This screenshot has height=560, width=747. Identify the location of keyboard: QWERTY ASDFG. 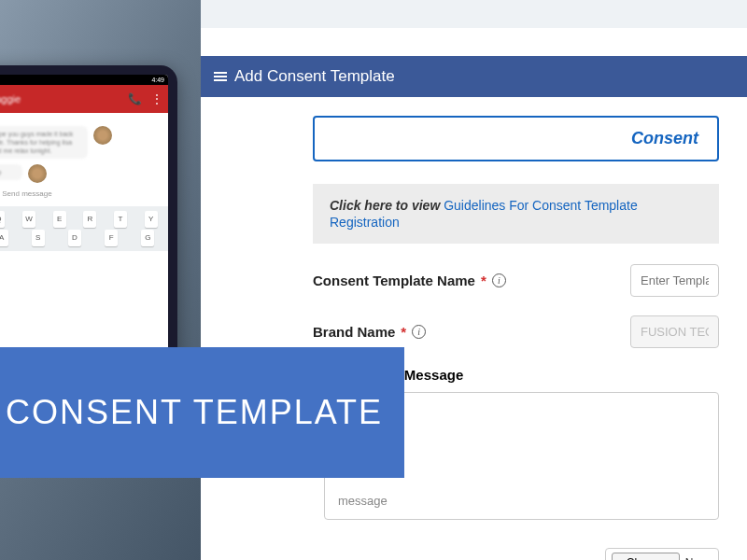
(84, 229).